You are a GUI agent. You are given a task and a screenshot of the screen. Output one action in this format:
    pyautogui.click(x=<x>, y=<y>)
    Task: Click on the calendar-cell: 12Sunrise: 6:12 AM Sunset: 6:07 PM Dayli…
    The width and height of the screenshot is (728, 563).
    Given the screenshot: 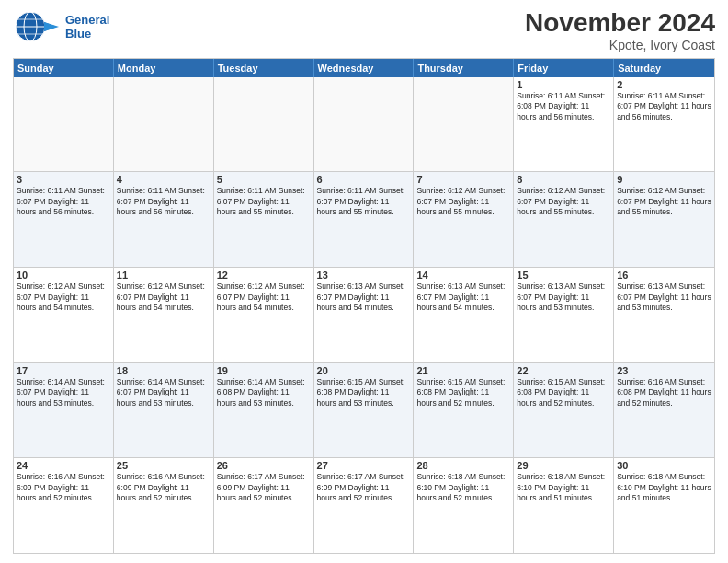 What is the action you would take?
    pyautogui.click(x=265, y=315)
    